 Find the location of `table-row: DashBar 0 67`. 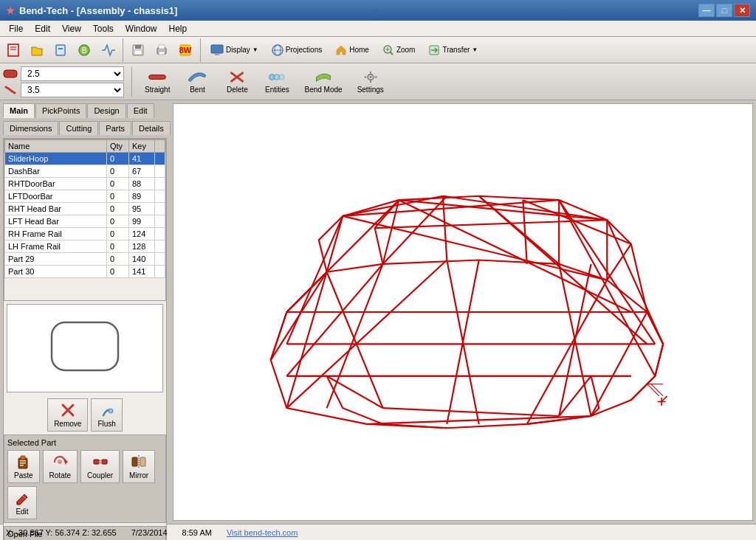

table-row: DashBar 0 67 is located at coordinates (86, 171).